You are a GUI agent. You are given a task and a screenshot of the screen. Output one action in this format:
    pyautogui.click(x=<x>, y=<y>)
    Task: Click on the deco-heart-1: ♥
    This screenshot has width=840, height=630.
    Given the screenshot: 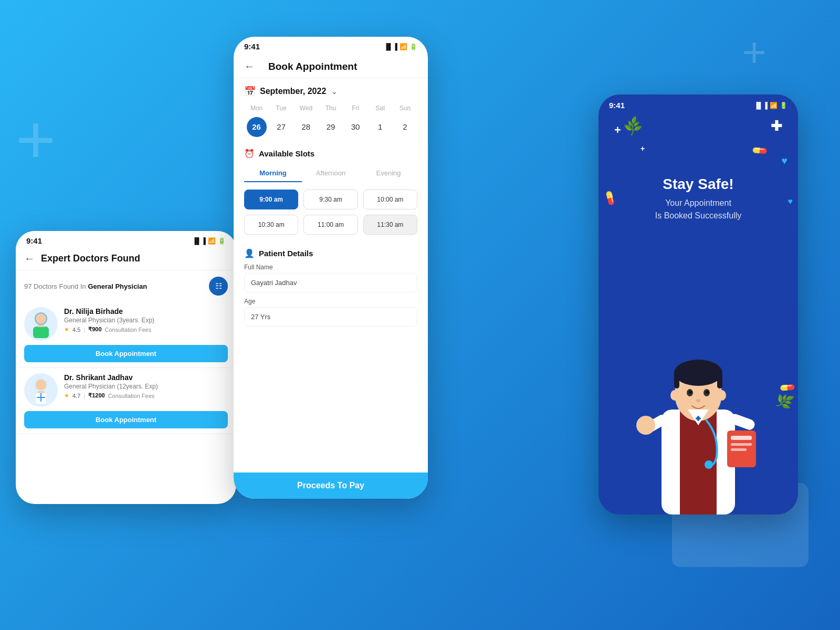 What is the action you would take?
    pyautogui.click(x=784, y=161)
    